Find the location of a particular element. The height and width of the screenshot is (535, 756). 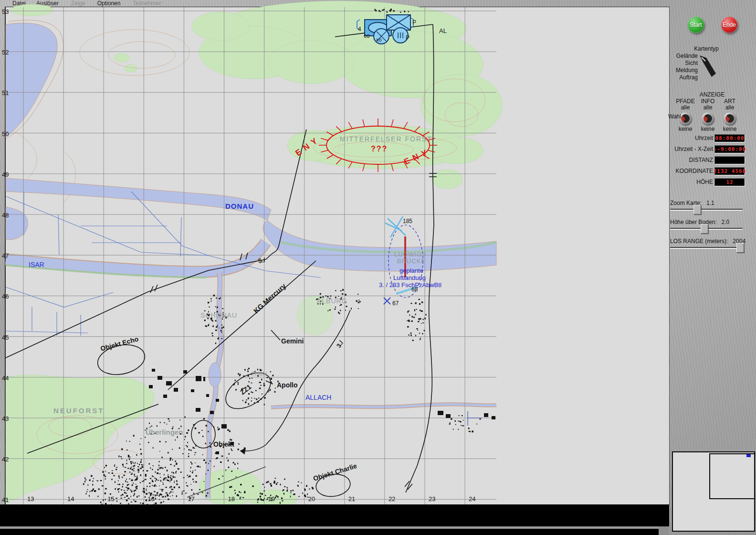

field-koordinate: KOORDINATE 2132 4568 is located at coordinates (707, 171).